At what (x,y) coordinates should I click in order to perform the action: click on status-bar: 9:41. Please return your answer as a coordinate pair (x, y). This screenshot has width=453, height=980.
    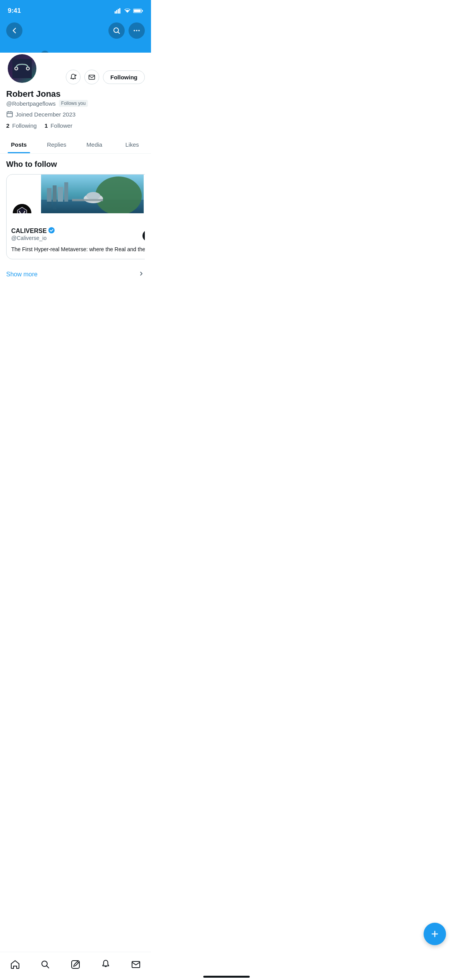
    Looking at the image, I should click on (76, 10).